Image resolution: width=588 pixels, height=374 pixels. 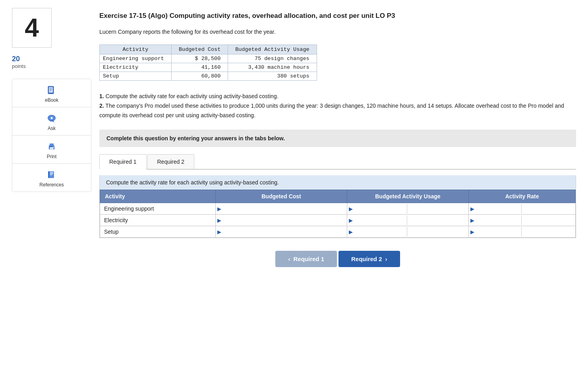 What do you see at coordinates (408, 232) in the screenshot?
I see `answer-row3-usage-cell: ▶` at bounding box center [408, 232].